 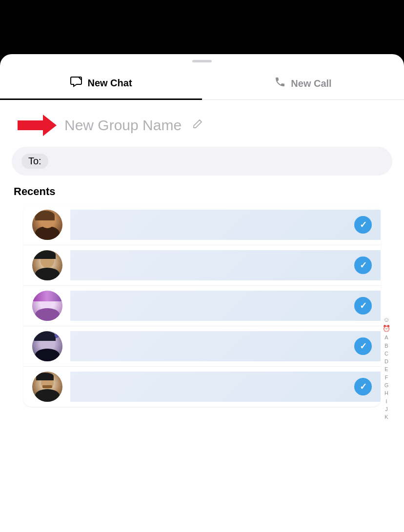 What do you see at coordinates (280, 83) in the screenshot?
I see `phone-icon` at bounding box center [280, 83].